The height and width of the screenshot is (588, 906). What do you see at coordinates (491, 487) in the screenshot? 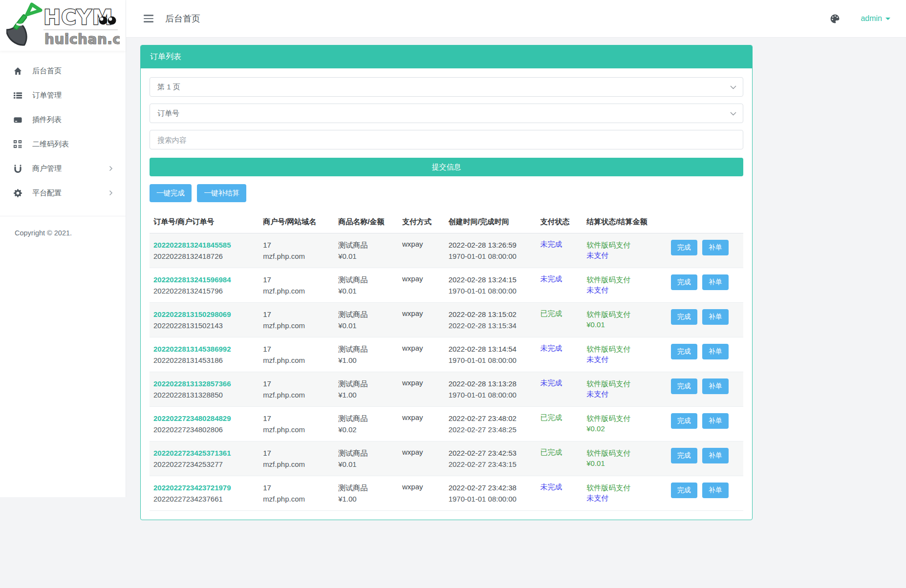
I see `created-time: 2022-02-27 23:42:38` at bounding box center [491, 487].